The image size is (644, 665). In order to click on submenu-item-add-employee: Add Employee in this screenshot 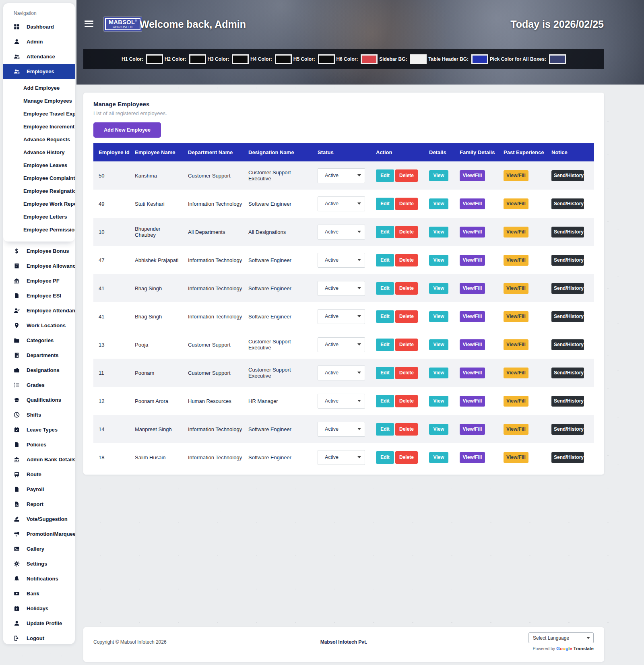, I will do `click(39, 88)`.